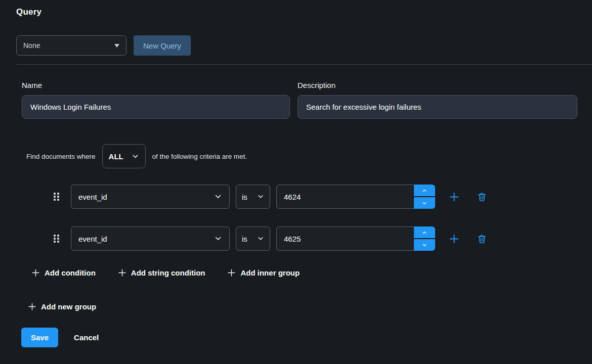 The image size is (592, 364). What do you see at coordinates (71, 46) in the screenshot?
I see `saved-query-select: None` at bounding box center [71, 46].